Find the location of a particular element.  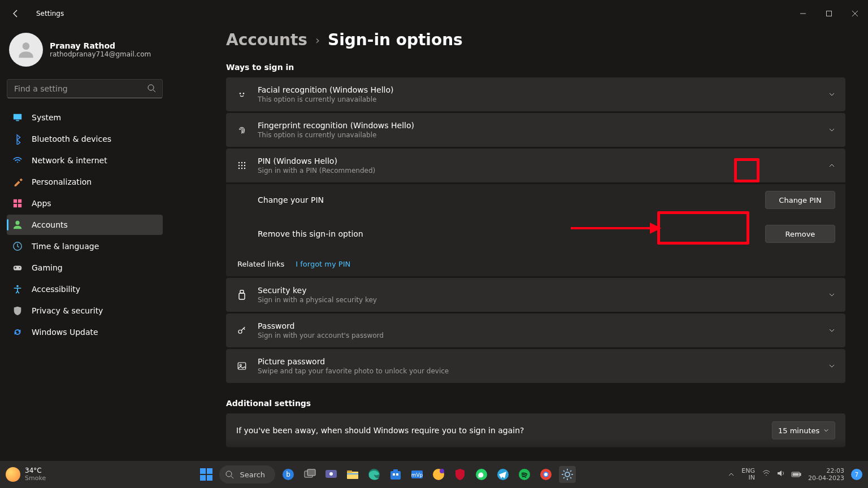

sidebar-item-personalization: Personalization is located at coordinates (85, 182).